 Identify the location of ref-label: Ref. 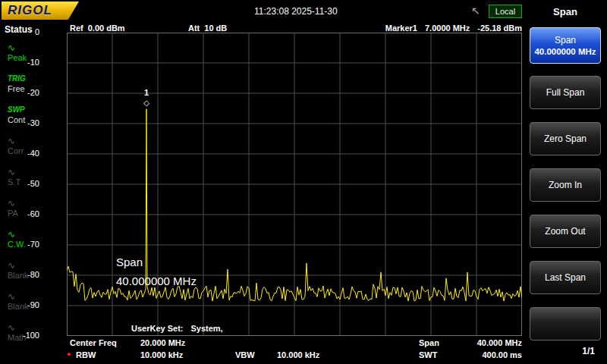
(77, 28).